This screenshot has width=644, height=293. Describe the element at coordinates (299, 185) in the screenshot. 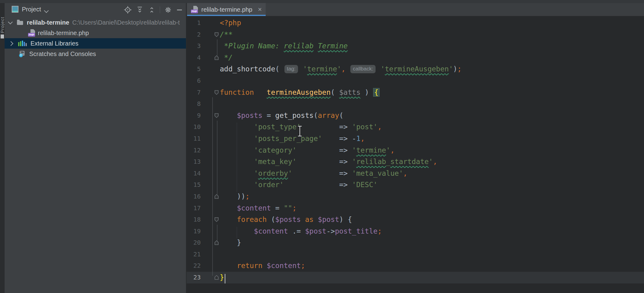

I see `code-text: 'order' => 'DESC'` at that location.